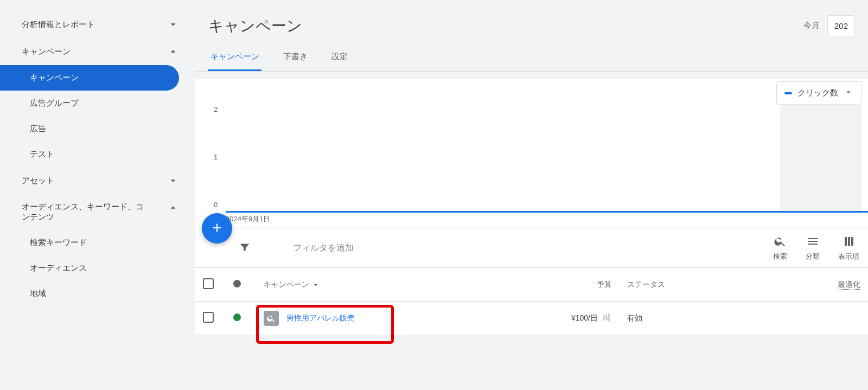 The width and height of the screenshot is (868, 390). I want to click on search-campaign-icon, so click(271, 318).